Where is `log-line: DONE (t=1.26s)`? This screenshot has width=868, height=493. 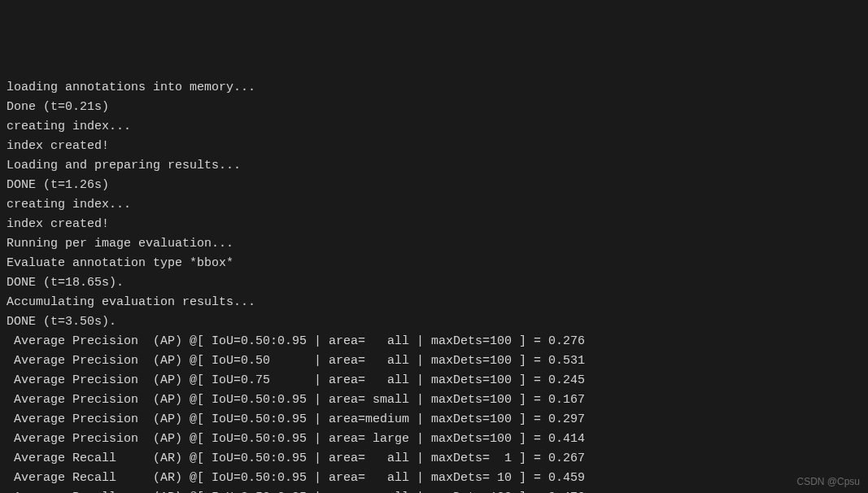 log-line: DONE (t=1.26s) is located at coordinates (434, 185).